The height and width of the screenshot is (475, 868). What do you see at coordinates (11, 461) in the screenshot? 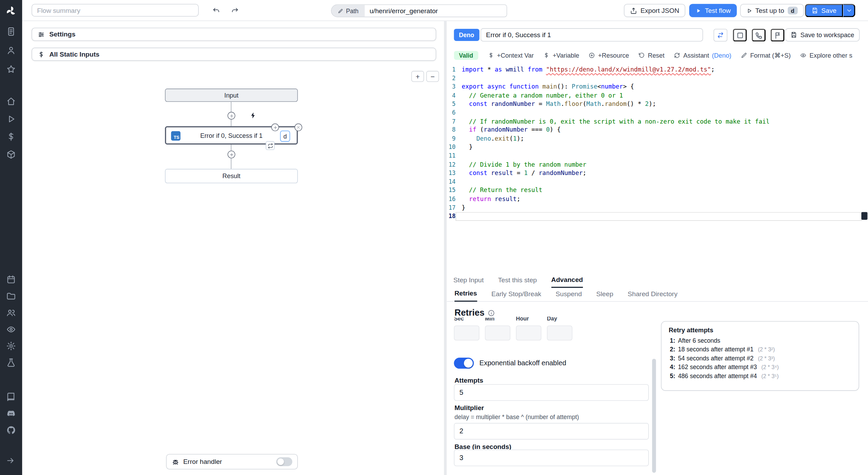
I see `sidebar-collapse-button` at bounding box center [11, 461].